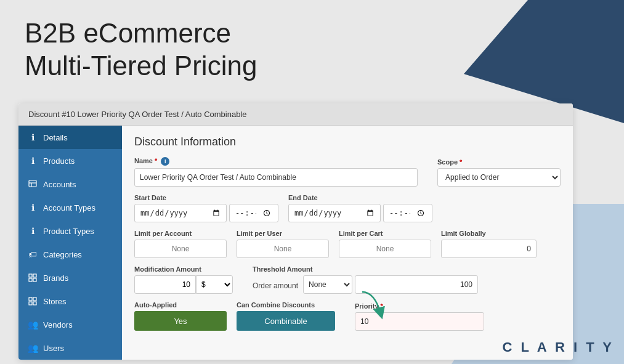  I want to click on content-title: Discount Information, so click(347, 142).